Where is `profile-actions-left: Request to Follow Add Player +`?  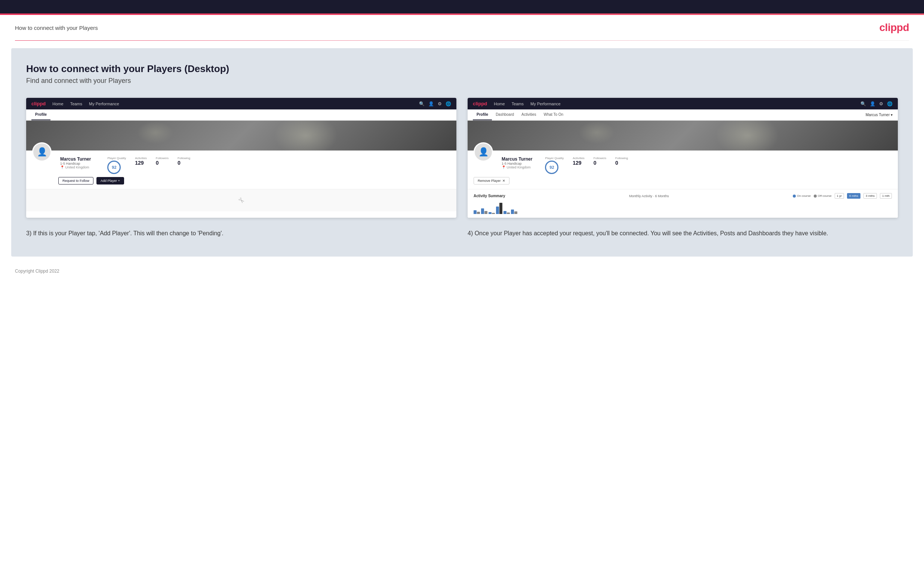 profile-actions-left: Request to Follow Add Player + is located at coordinates (254, 181).